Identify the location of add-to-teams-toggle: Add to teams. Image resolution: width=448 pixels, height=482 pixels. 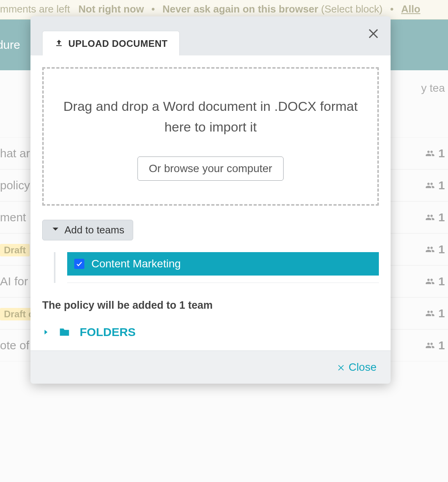
(87, 230).